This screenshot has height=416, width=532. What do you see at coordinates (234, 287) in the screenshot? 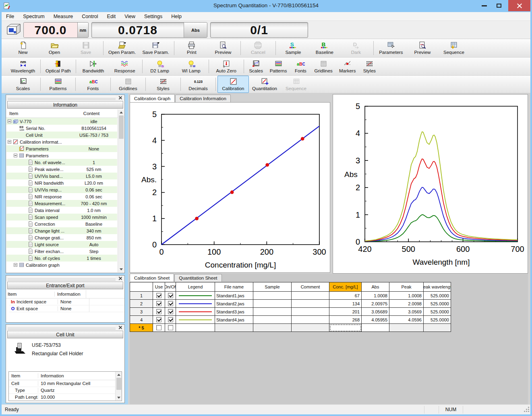
I see `sheet-column-header: File name` at bounding box center [234, 287].